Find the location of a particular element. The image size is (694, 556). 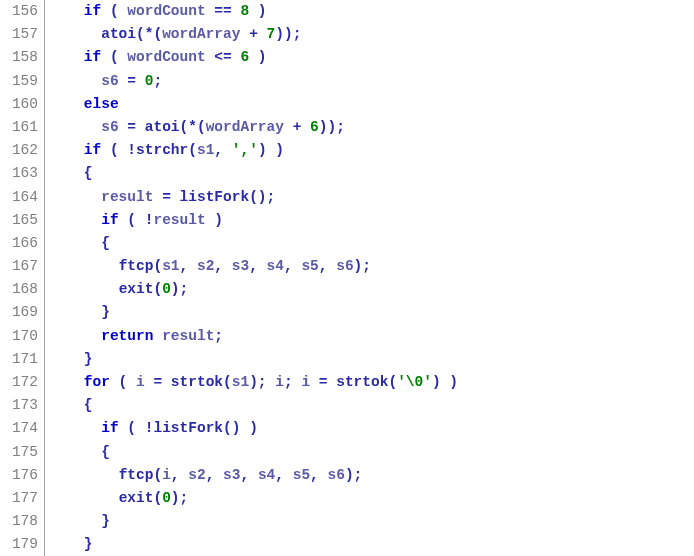

token-fn: listFork is located at coordinates (215, 197).